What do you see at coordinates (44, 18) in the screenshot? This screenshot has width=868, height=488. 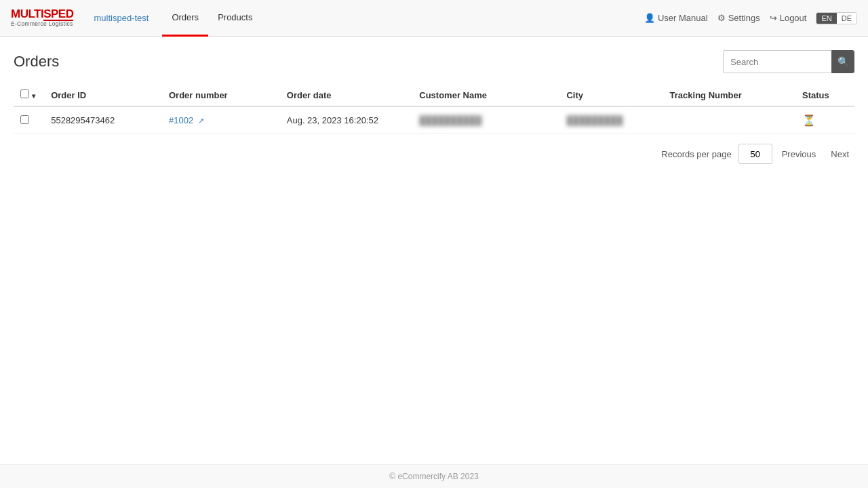 I see `logo-area: MULTISPED E-Commerce Logistics` at bounding box center [44, 18].